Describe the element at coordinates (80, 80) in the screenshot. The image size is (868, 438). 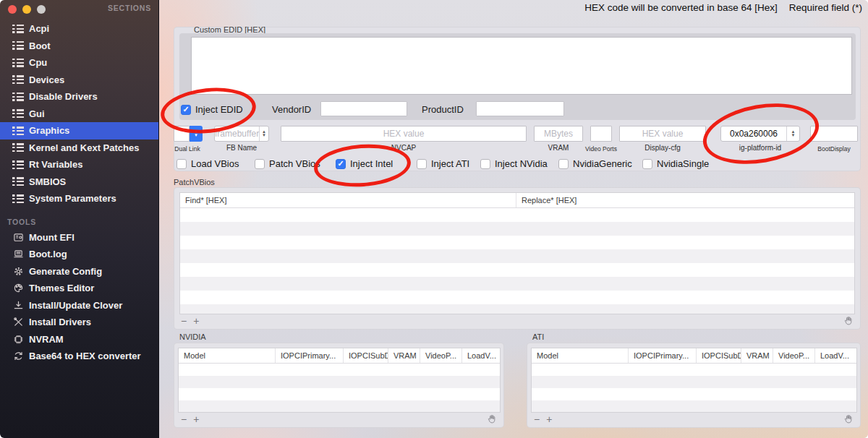
I see `sidebar-item-devices: Devices` at that location.